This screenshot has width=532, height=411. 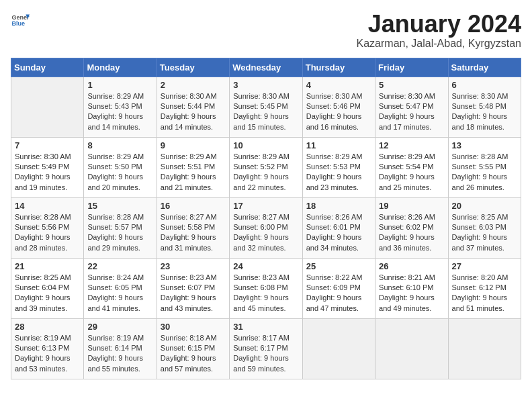 I want to click on header-wednesday: Wednesday, so click(x=266, y=67).